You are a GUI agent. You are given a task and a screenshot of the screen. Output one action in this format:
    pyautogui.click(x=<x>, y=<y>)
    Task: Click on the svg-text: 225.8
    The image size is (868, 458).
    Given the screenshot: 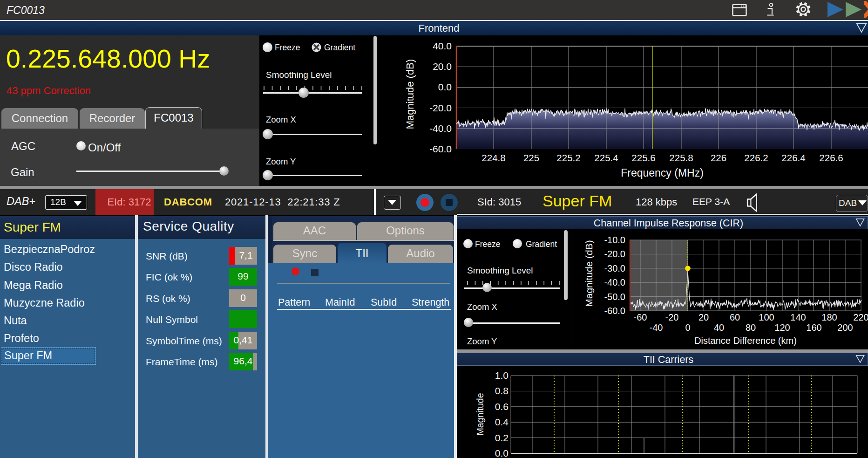 What is the action you would take?
    pyautogui.click(x=681, y=157)
    